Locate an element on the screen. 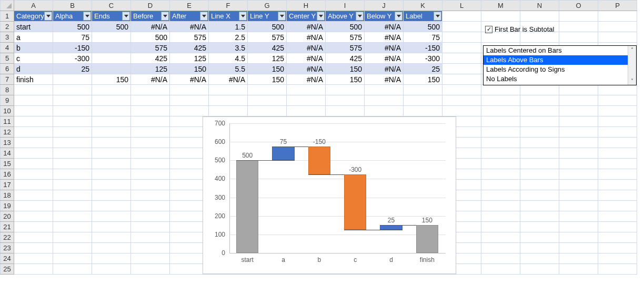 Image resolution: width=644 pixels, height=283 pixels. first-bar-subtotal-checkbox: ✓ First Bar is Subtotal is located at coordinates (520, 30).